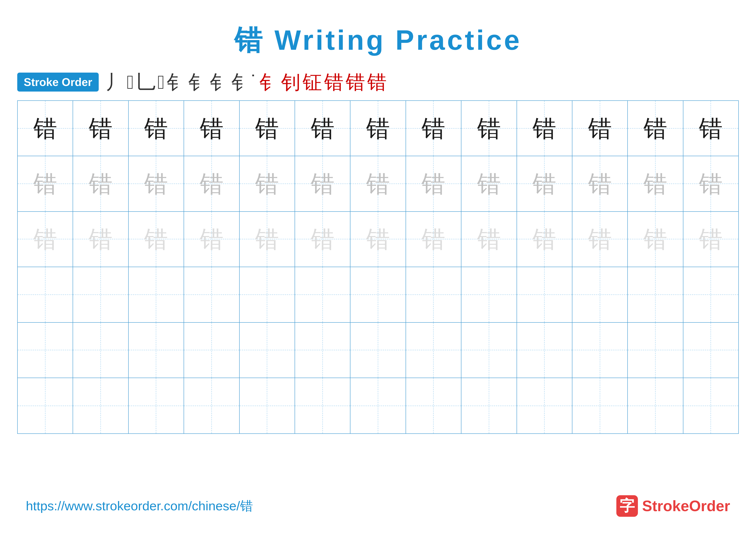  What do you see at coordinates (156, 184) in the screenshot?
I see `grid-cell-1-2: 错` at bounding box center [156, 184].